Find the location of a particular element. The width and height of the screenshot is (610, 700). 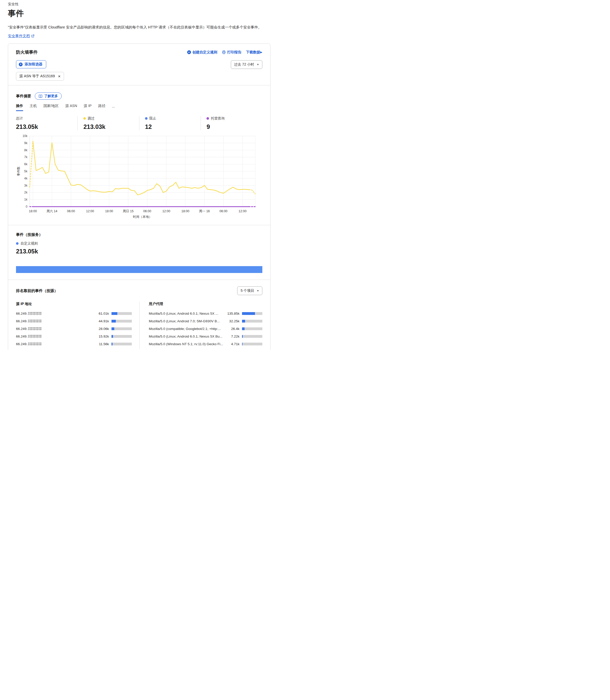

by-service-title: 事件（按服务） is located at coordinates (139, 235).